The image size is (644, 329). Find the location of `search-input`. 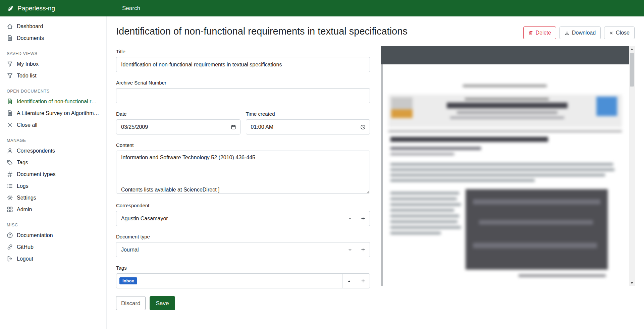

search-input is located at coordinates (225, 8).